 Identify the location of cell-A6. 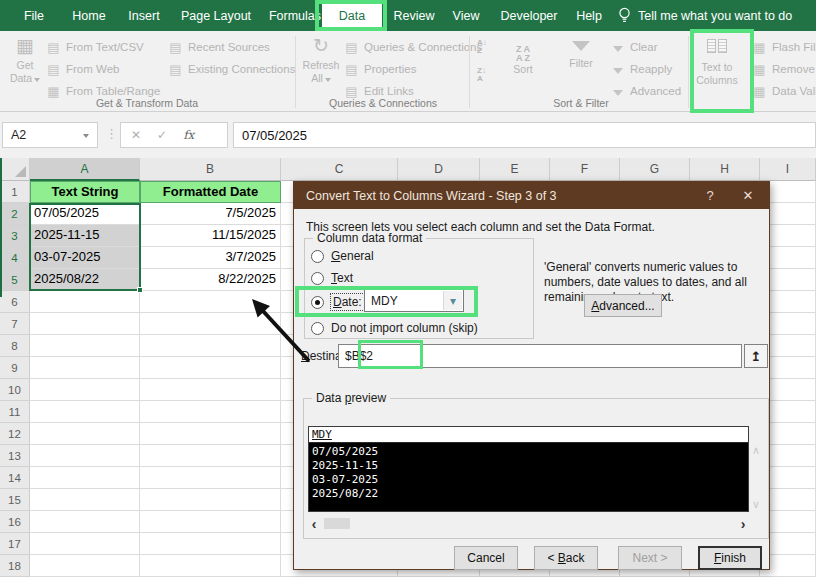
(85, 302).